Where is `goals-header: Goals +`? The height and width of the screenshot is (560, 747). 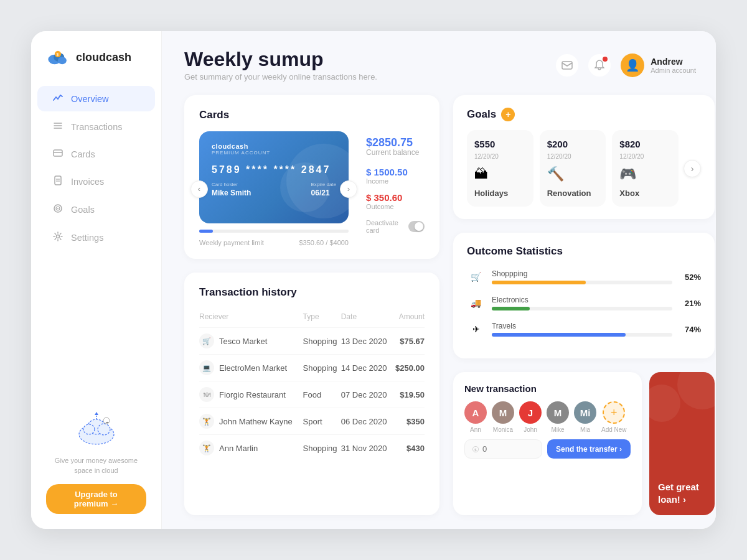 goals-header: Goals + is located at coordinates (584, 114).